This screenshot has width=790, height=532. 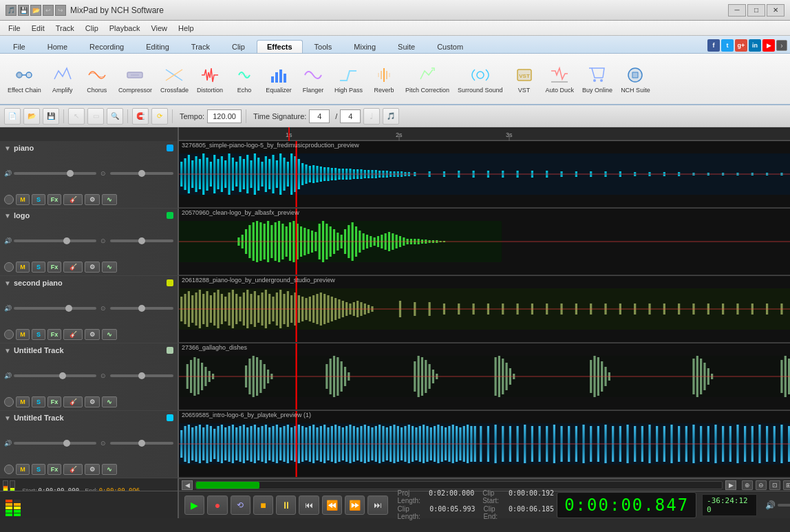 I want to click on tab-recording: Recording, so click(x=107, y=47).